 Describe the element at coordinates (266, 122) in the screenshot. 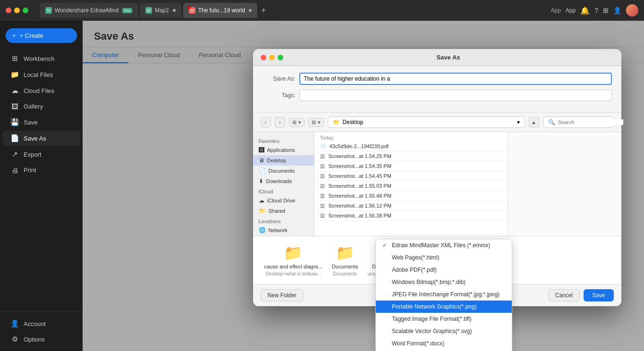

I see `back-button: ‹` at that location.